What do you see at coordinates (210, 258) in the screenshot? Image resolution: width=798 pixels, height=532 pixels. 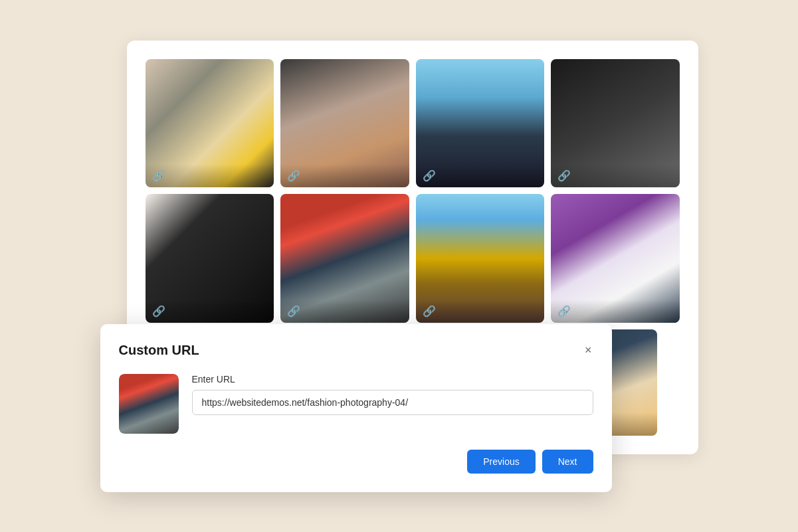 I see `gallery-item-5: 🔗` at bounding box center [210, 258].